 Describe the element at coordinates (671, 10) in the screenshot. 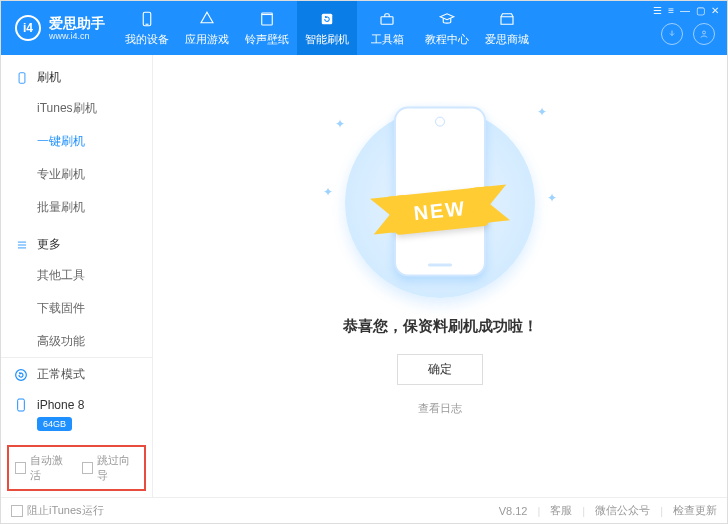

I see `settings-icon: ≡` at that location.